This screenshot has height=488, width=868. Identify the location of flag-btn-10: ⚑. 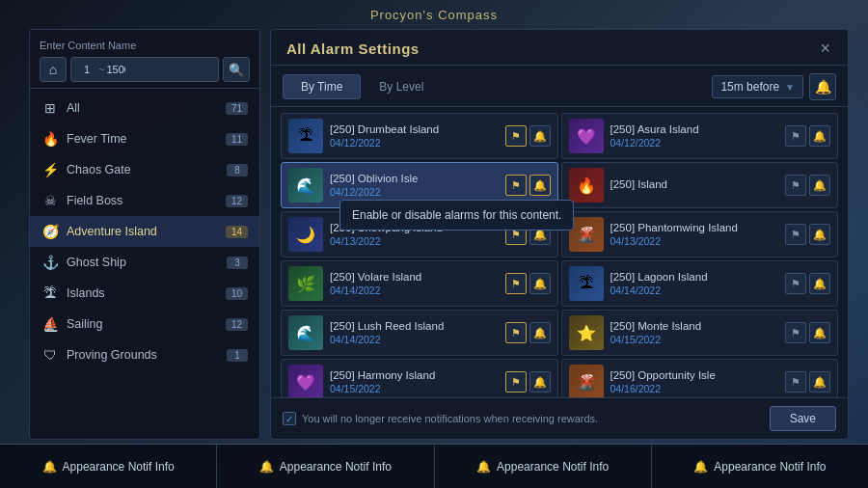
(796, 333).